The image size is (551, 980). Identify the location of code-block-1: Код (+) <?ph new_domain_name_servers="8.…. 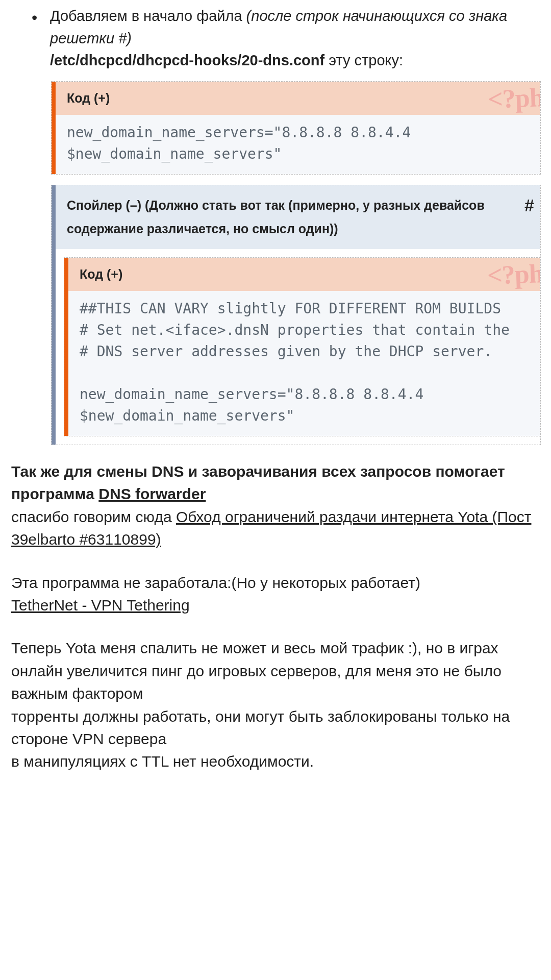
(296, 128).